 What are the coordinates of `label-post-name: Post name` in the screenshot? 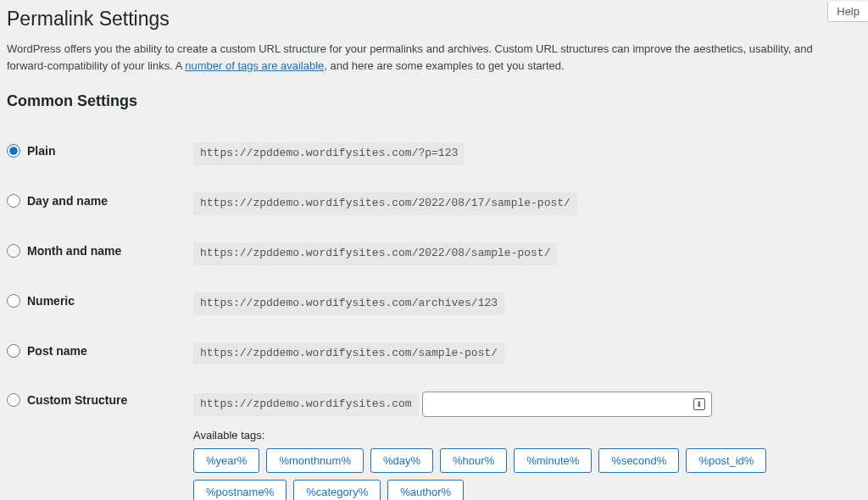 It's located at (58, 351).